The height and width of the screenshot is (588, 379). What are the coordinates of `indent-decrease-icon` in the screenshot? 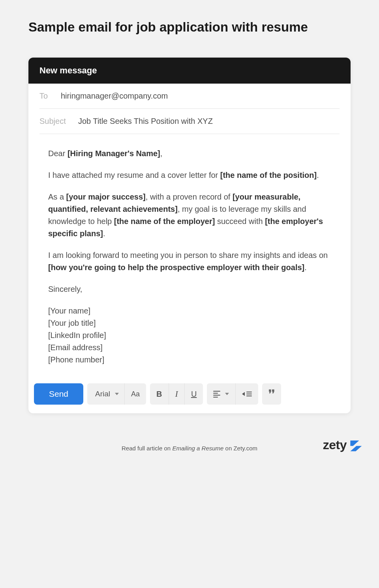 It's located at (247, 394).